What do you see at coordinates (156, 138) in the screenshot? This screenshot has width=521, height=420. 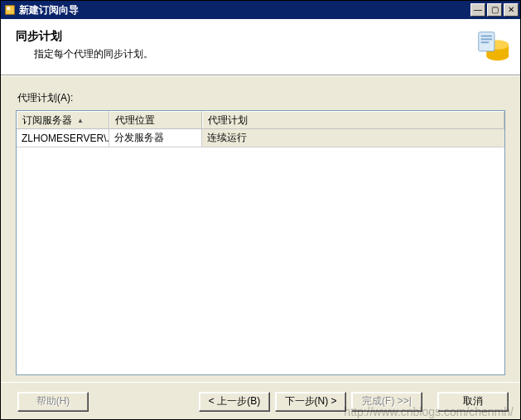 I see `cell-location: 分发服务器` at bounding box center [156, 138].